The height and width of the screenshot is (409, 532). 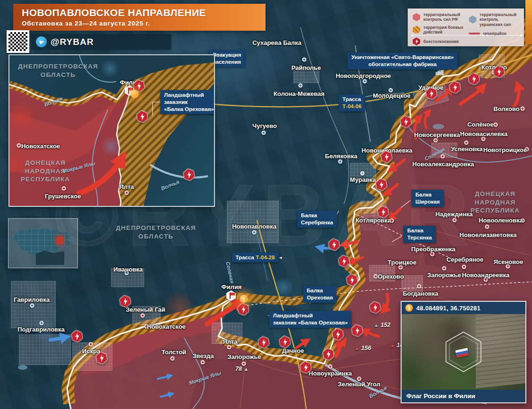 I want to click on legend-edge-bar, so click(x=529, y=22).